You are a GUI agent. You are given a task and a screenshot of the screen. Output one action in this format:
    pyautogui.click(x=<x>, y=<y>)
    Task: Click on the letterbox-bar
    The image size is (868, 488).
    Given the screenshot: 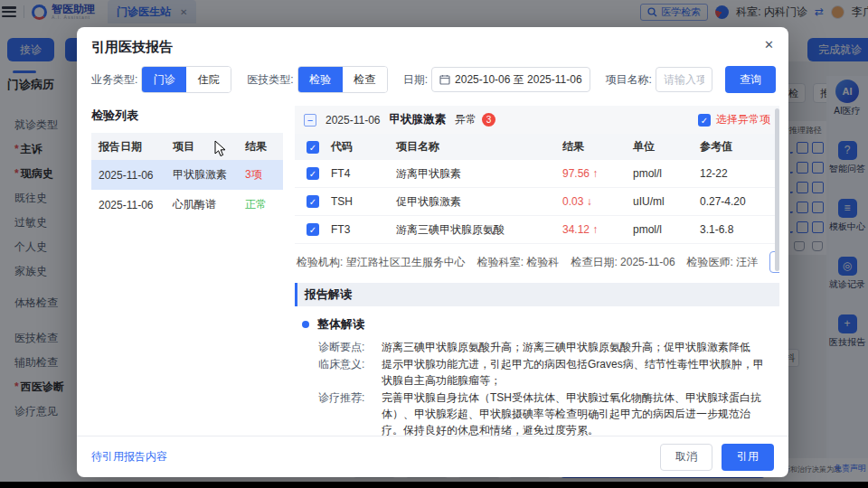 What is the action you would take?
    pyautogui.click(x=434, y=484)
    